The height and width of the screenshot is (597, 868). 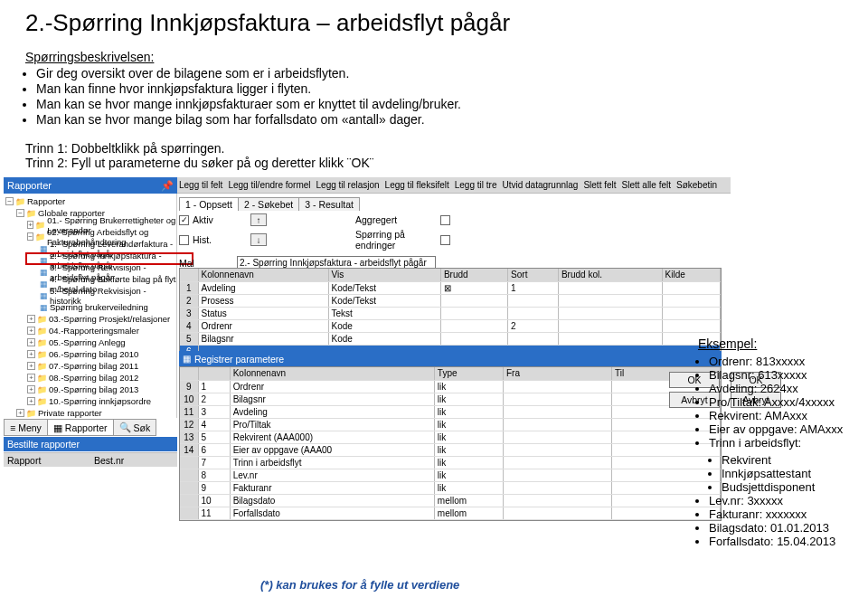 I want to click on tab-rapporter: ▦Rapporter, so click(x=80, y=427).